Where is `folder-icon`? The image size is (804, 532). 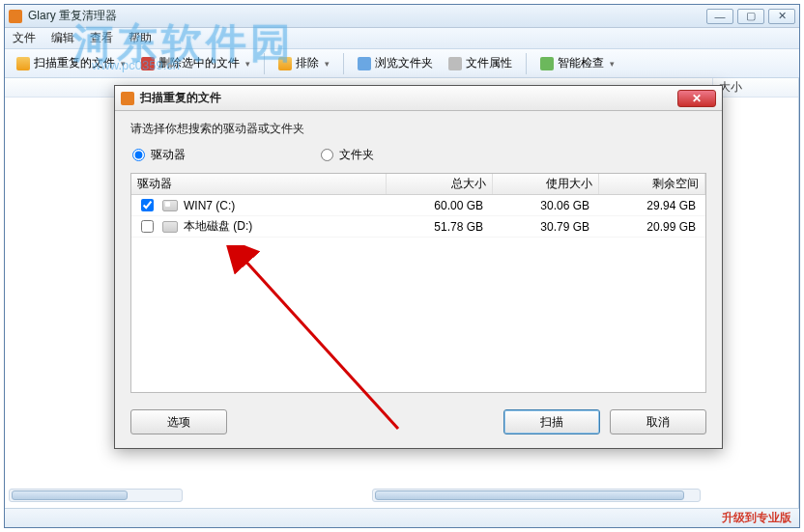 folder-icon is located at coordinates (364, 64).